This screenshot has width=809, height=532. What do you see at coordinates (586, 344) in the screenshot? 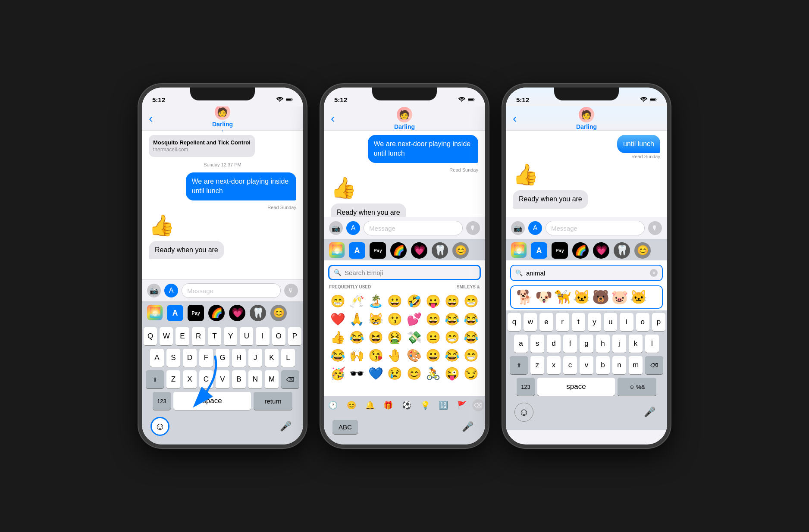
I see `key-g-lc: g` at bounding box center [586, 344].